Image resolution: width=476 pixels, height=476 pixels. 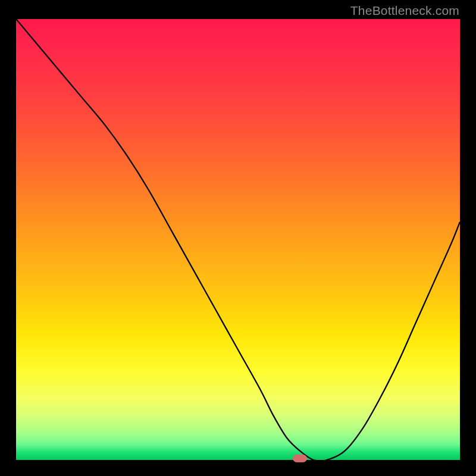 What do you see at coordinates (300, 458) in the screenshot?
I see `optimal-marker` at bounding box center [300, 458].